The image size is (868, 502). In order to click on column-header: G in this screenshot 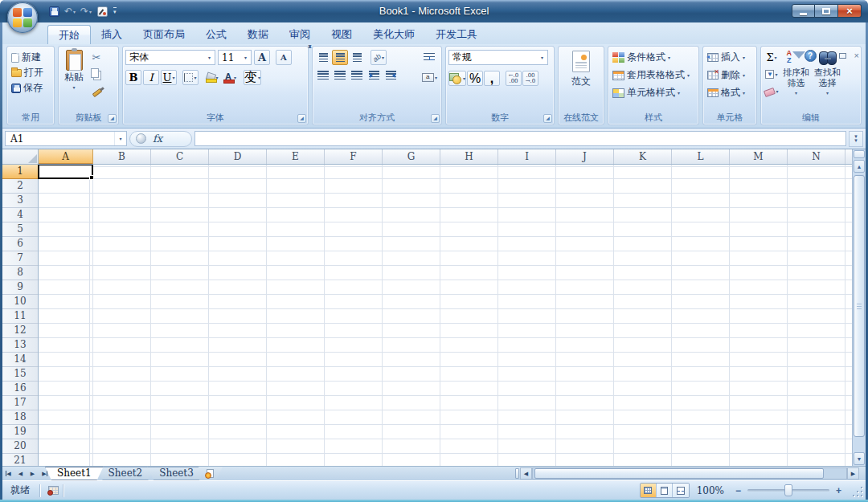, I will do `click(411, 157)`.